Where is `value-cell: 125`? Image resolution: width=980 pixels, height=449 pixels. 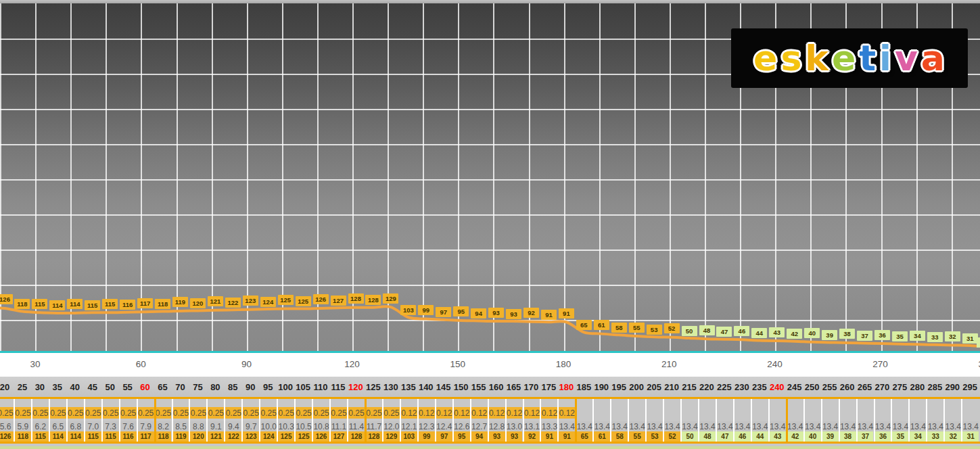 value-cell: 125 is located at coordinates (303, 437).